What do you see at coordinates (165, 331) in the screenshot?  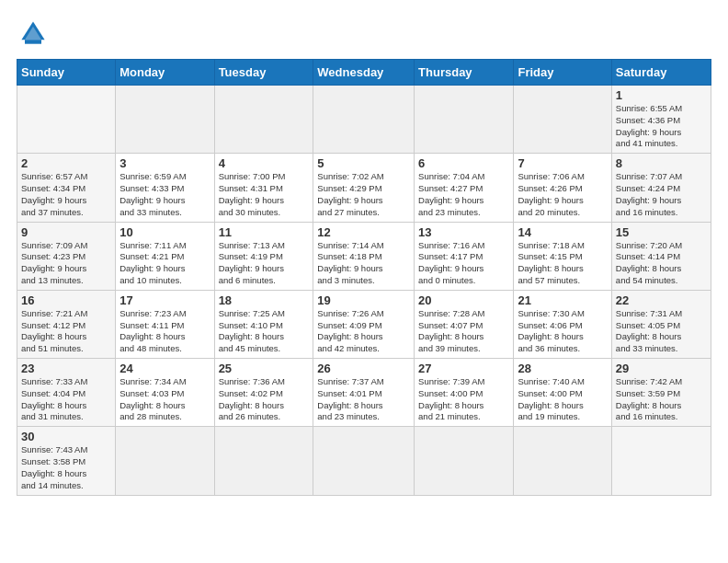 I see `day-info: Sunrise: 7:23 AM Sunset: 4:11 PM Dayligh…` at bounding box center [165, 331].